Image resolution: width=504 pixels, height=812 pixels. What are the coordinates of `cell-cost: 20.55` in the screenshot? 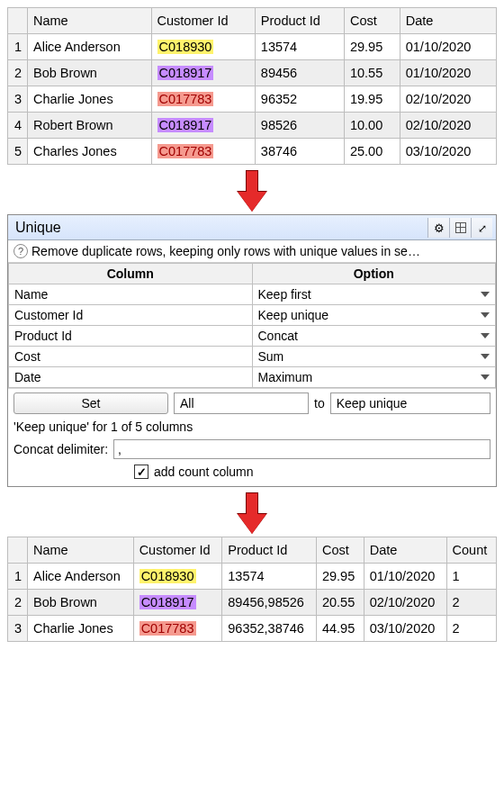 It's located at (340, 603).